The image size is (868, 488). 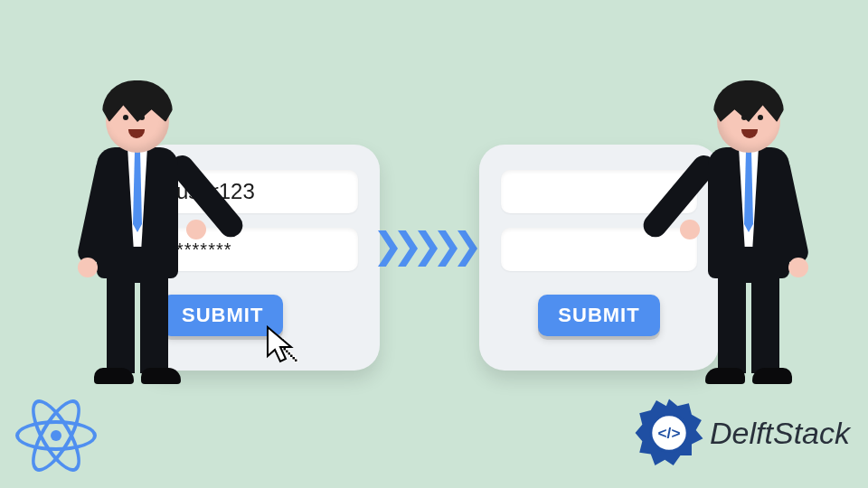 What do you see at coordinates (779, 434) in the screenshot?
I see `delftstack-label: DelftStack` at bounding box center [779, 434].